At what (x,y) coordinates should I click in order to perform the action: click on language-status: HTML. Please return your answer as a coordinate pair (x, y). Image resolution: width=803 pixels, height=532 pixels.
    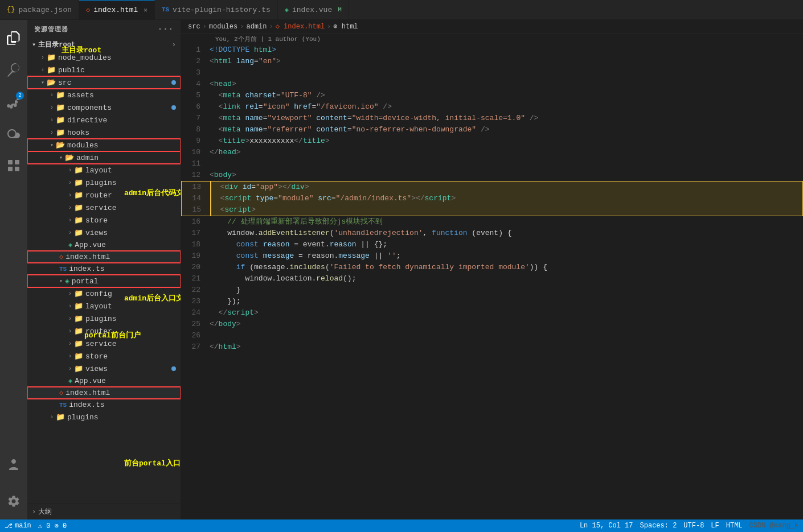
    Looking at the image, I should click on (735, 526).